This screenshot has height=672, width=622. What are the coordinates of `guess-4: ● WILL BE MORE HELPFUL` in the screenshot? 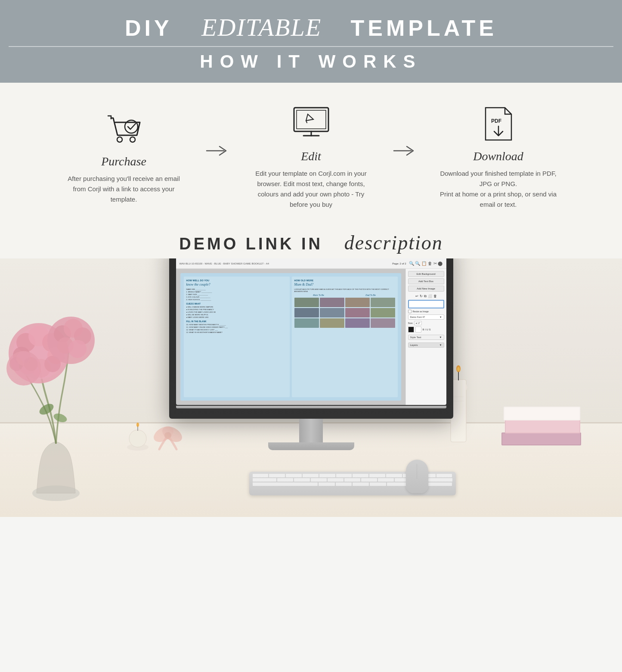 It's located at (237, 314).